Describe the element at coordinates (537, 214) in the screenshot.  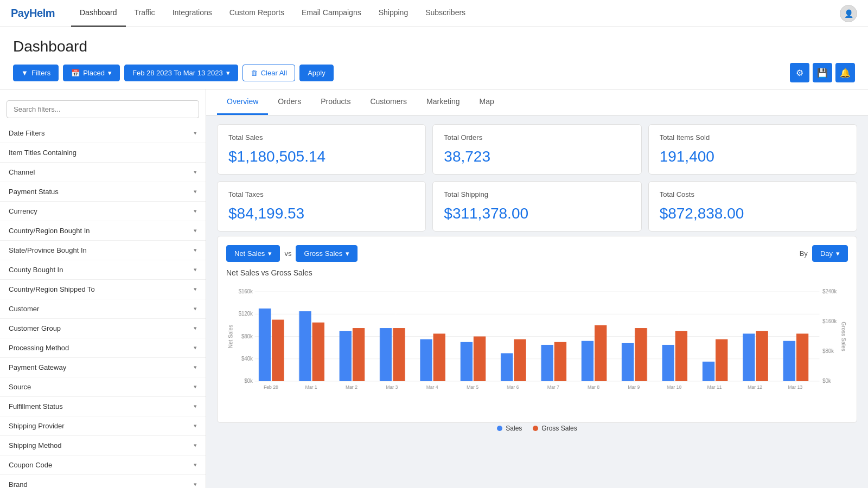
I see `metric-value: $311,378.00` at that location.